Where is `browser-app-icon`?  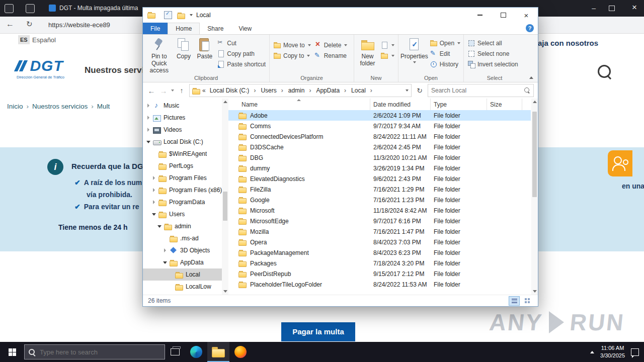
browser-app-icon is located at coordinates (30, 9).